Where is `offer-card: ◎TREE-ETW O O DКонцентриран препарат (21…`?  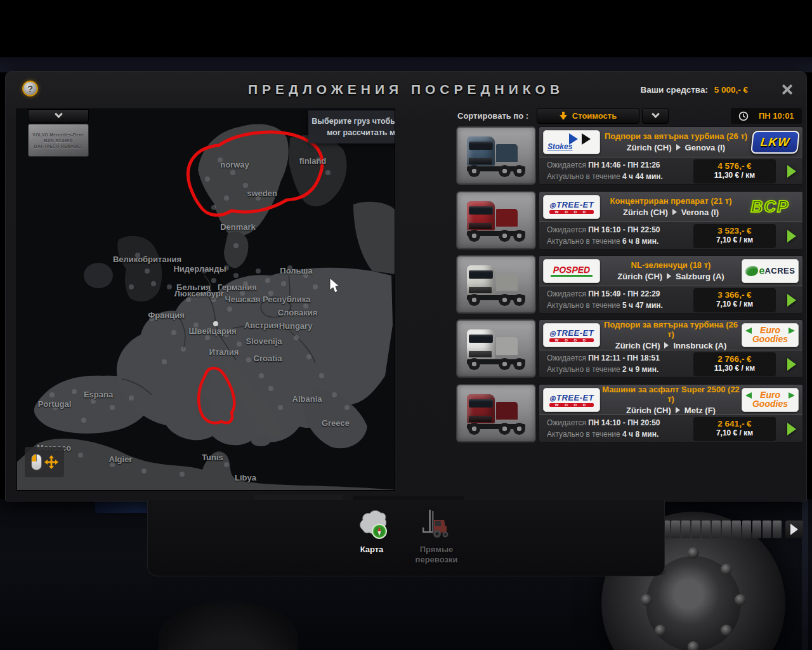 offer-card: ◎TREE-ETW O O DКонцентриран препарат (21… is located at coordinates (671, 220).